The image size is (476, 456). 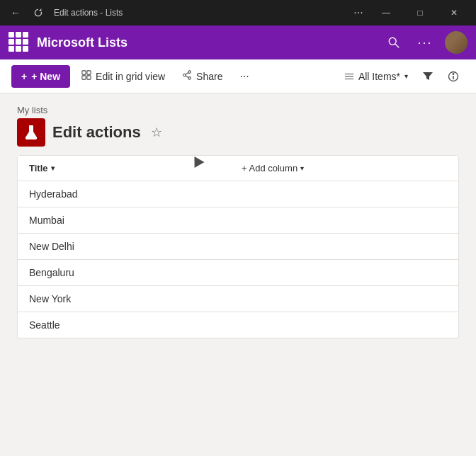 I want to click on back-button: ←, so click(x=16, y=13).